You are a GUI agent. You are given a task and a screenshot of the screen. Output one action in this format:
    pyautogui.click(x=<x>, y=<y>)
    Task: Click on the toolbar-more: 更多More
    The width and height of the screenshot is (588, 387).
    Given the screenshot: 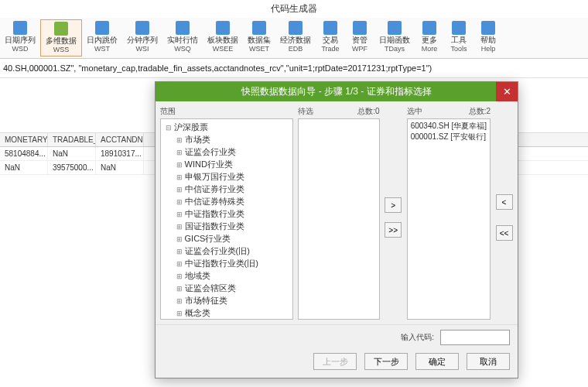 What is the action you would take?
    pyautogui.click(x=429, y=38)
    